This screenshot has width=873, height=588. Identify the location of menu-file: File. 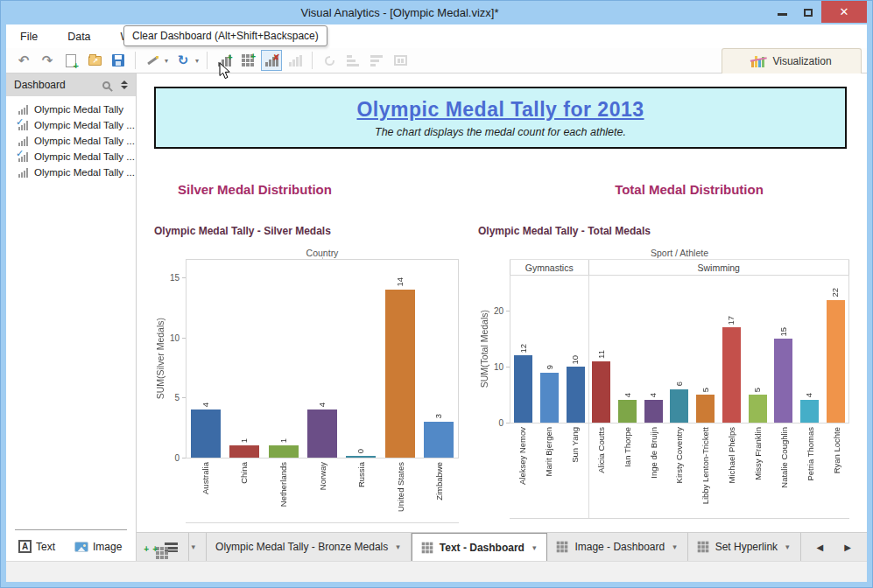
(29, 37).